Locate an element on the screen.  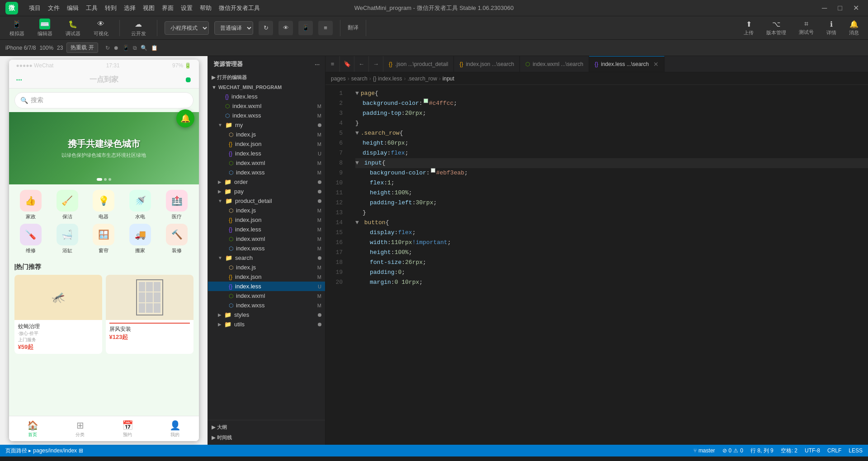
notification-button: 🔔 消息 is located at coordinates (854, 28).